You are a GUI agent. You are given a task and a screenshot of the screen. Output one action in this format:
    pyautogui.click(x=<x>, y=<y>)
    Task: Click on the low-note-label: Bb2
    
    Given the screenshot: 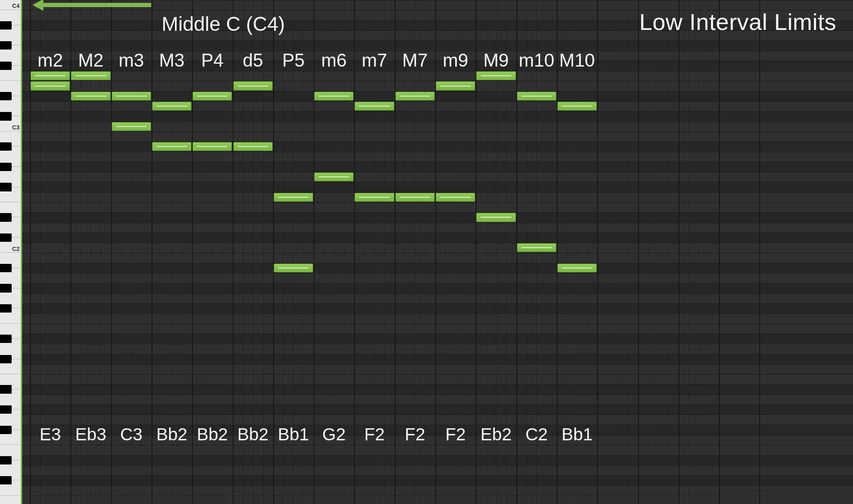 What is the action you would take?
    pyautogui.click(x=212, y=434)
    